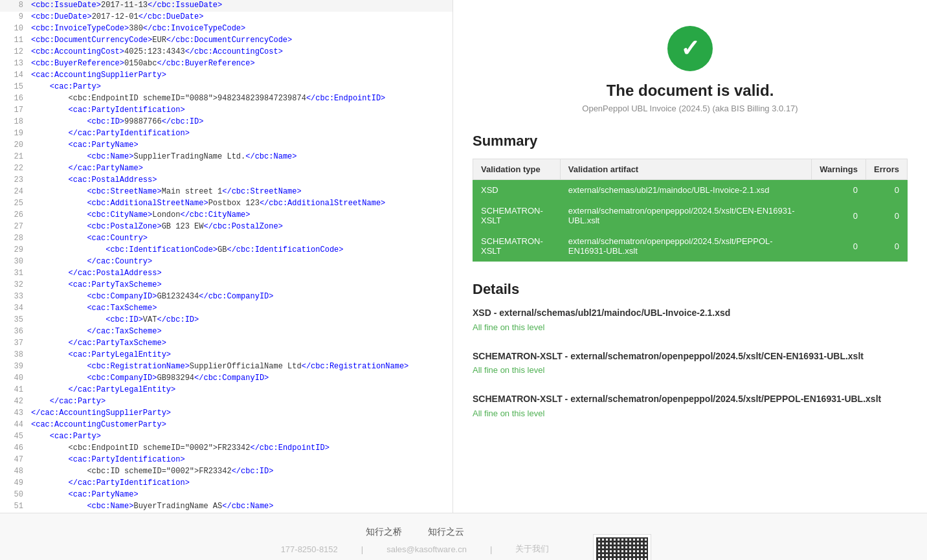  Describe the element at coordinates (240, 203) in the screenshot. I see `line-content: <cbc:AdditionalStreetName>Postbox 123</c…` at that location.